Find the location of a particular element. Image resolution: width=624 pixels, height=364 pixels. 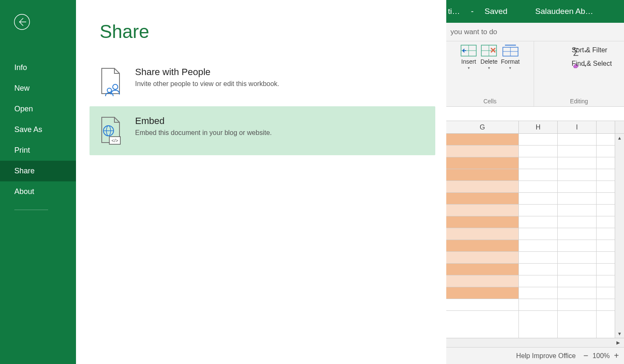

embed-text: Embed Embed this document in your blog o… is located at coordinates (203, 126).